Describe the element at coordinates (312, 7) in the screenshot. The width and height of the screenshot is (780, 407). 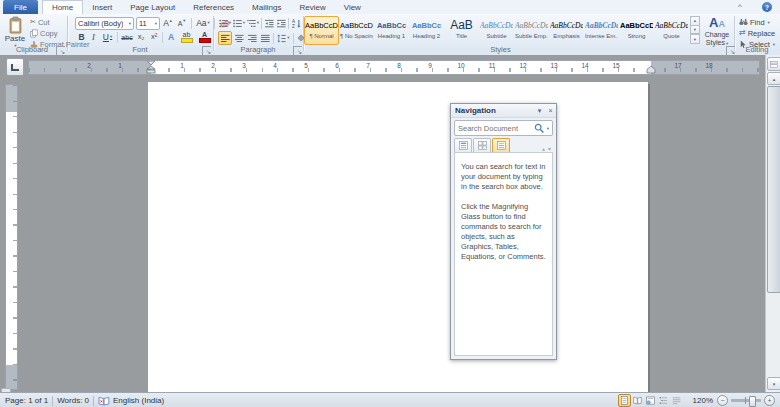
I see `tab-review: Review` at that location.